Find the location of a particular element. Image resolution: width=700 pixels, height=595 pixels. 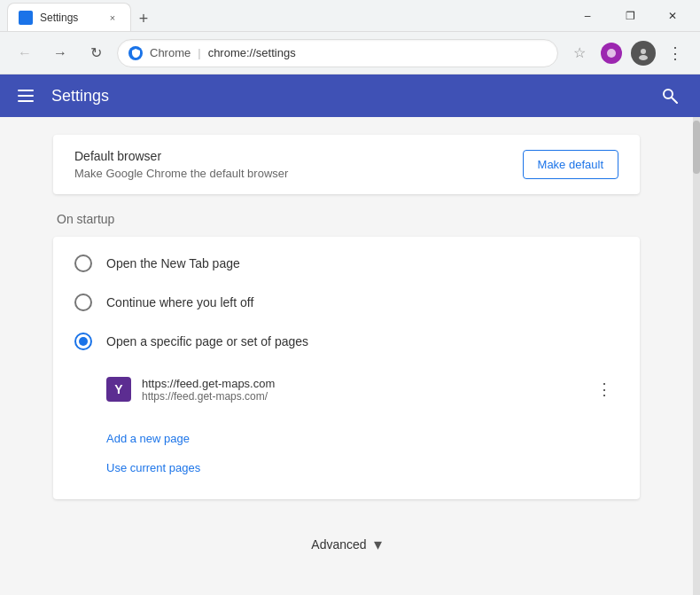

radio-label-specific: Open a specific page or set of pages is located at coordinates (207, 341).